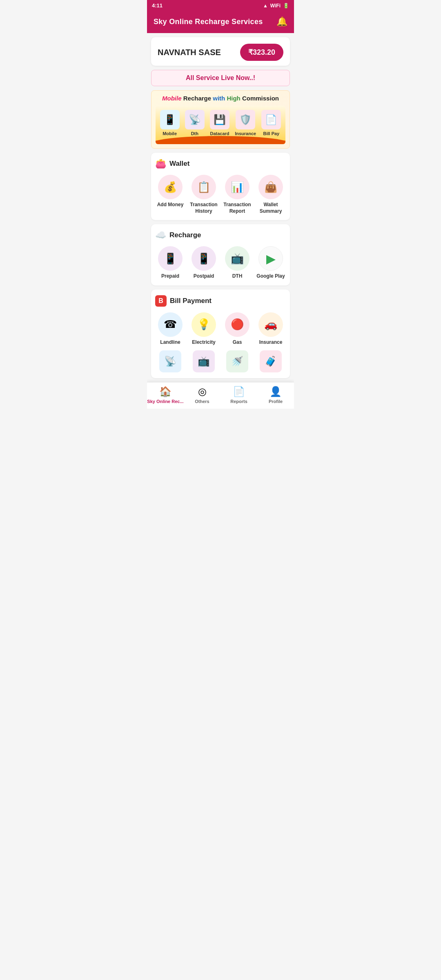  Describe the element at coordinates (220, 125) in the screenshot. I see `promo-icons-container: 📱 Mobile 📡 Dth 💾 Datacard 🛡️ Insurance 📄…` at that location.